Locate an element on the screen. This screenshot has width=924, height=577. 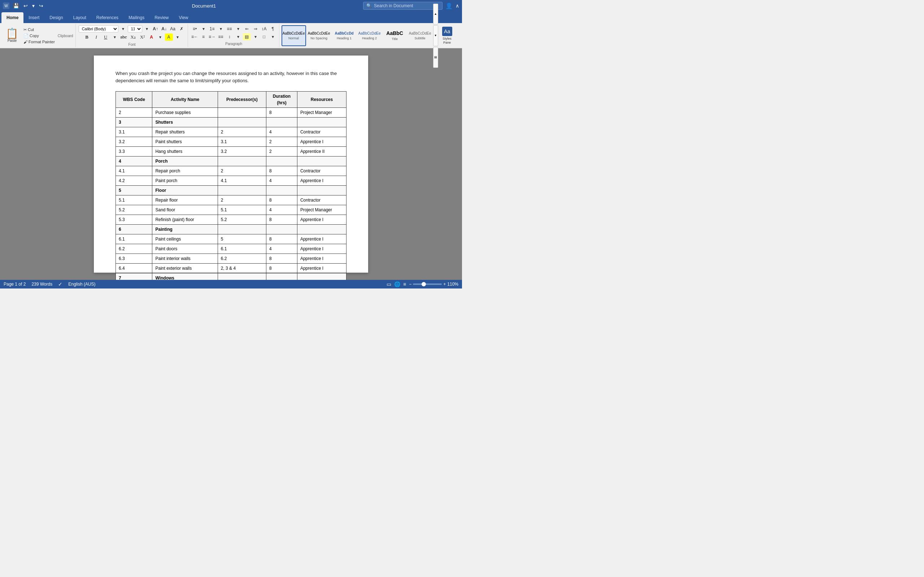
cell-wbs: 6.4 is located at coordinates (134, 269).